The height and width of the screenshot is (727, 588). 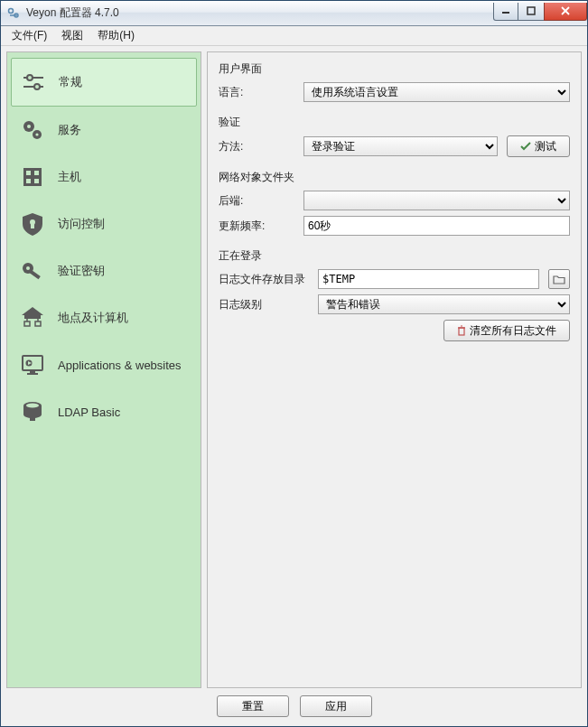 What do you see at coordinates (336, 706) in the screenshot?
I see `apply-button: 应用` at bounding box center [336, 706].